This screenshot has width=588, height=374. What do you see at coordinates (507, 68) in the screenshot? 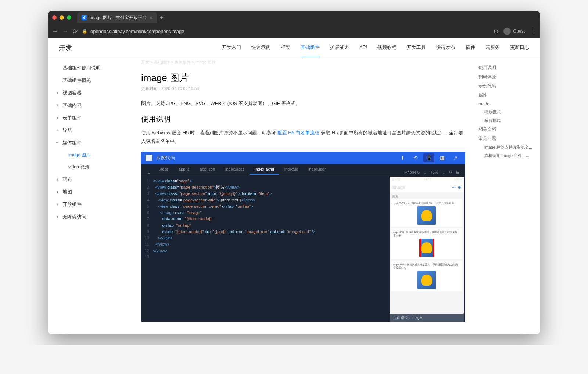
I see `toc-item: 使用说明` at bounding box center [507, 68].